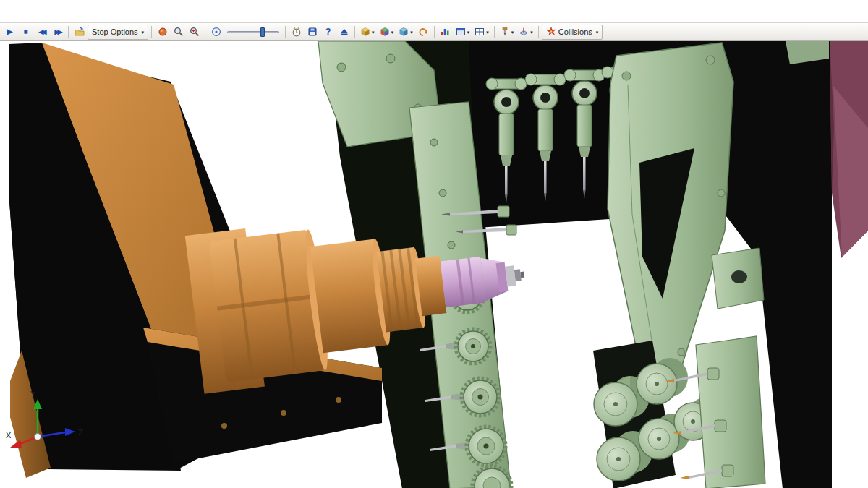 This screenshot has width=868, height=488. What do you see at coordinates (344, 32) in the screenshot?
I see `eject-button` at bounding box center [344, 32].